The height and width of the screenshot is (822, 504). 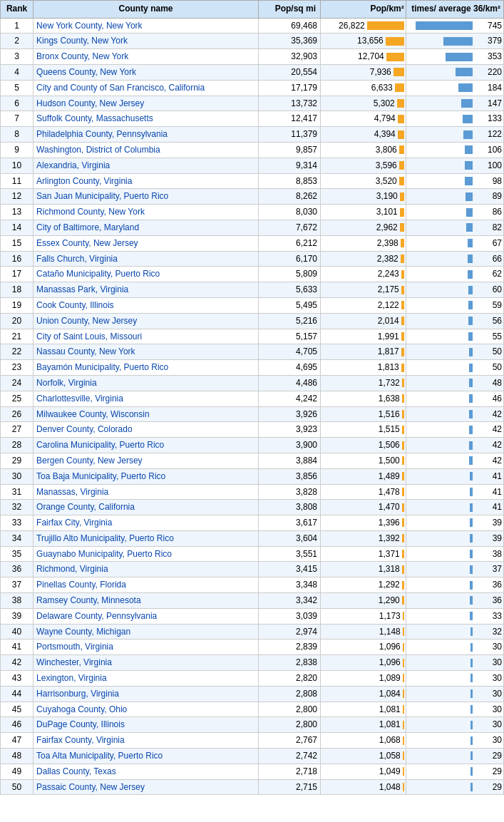 I want to click on name-cell: Philadelphia County, Pennsylvania, so click(x=146, y=135).